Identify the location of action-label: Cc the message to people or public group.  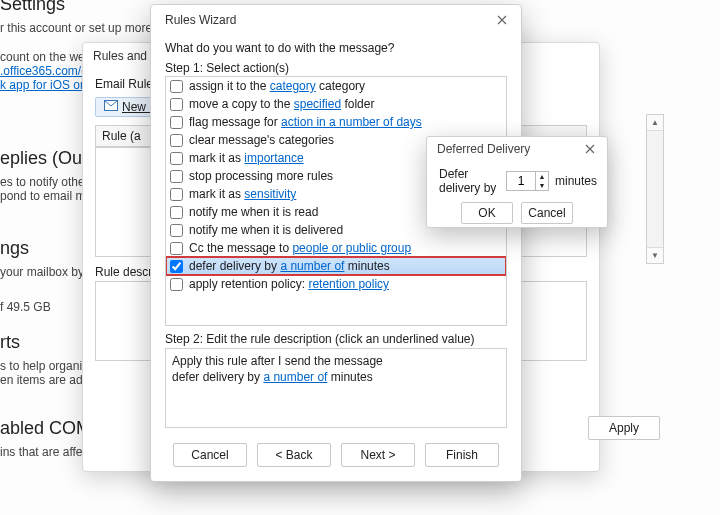
(300, 248).